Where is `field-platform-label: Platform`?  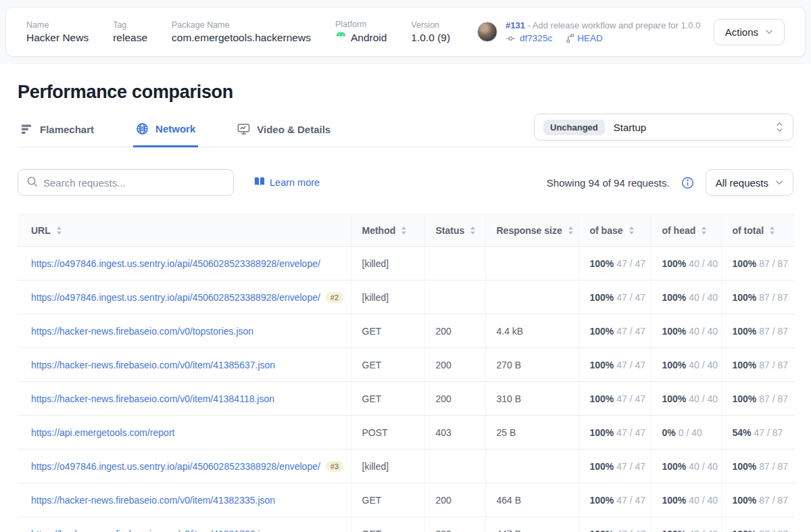 field-platform-label: Platform is located at coordinates (361, 24).